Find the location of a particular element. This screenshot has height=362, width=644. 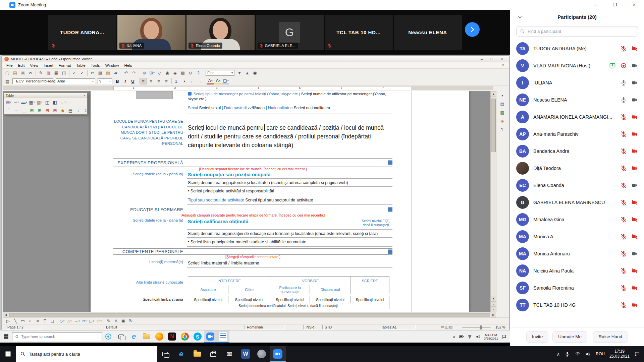

open-icon: ▤ is located at coordinates (15, 73).